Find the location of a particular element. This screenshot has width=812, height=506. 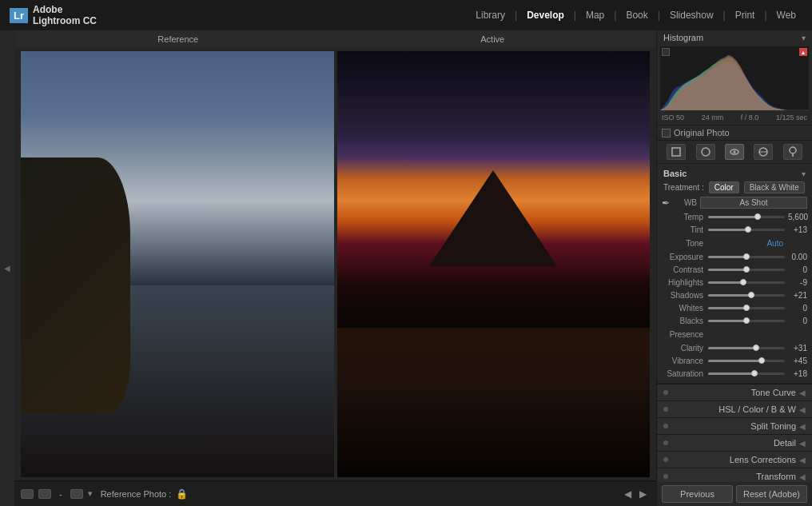

top-nav: Lr Adobe Lightroom CC Library | Develop … is located at coordinates (406, 15).